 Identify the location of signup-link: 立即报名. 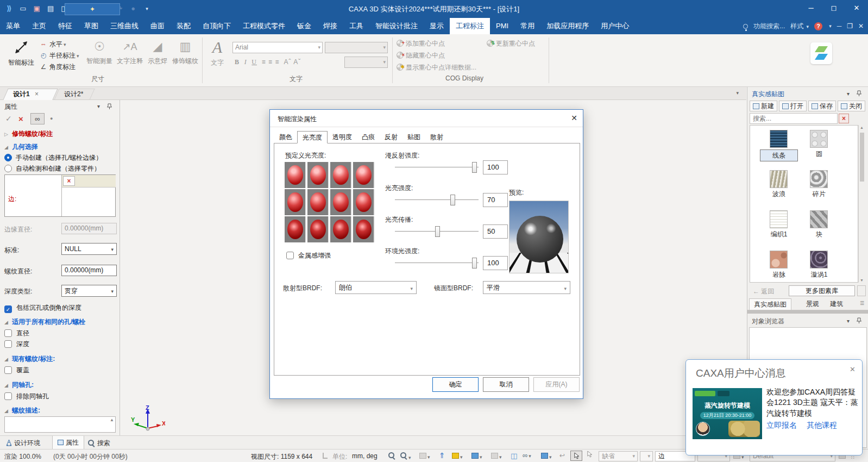
(782, 426).